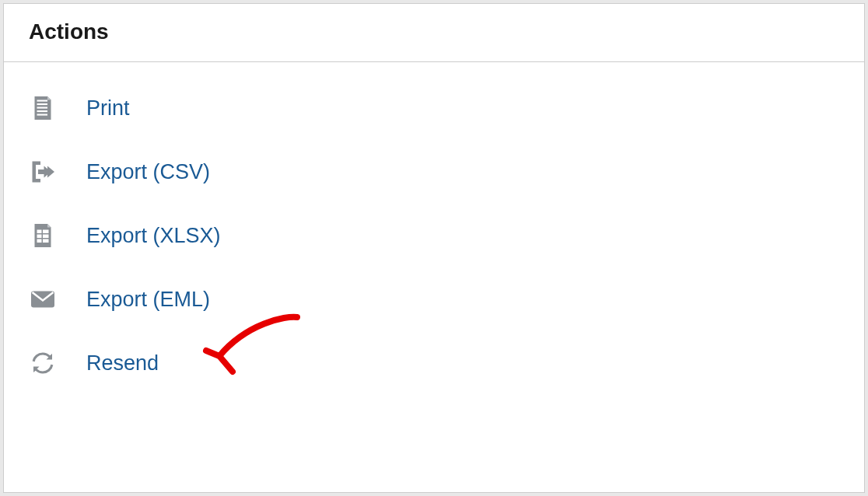 This screenshot has width=868, height=496. Describe the element at coordinates (434, 33) in the screenshot. I see `panel-header: Actions` at that location.